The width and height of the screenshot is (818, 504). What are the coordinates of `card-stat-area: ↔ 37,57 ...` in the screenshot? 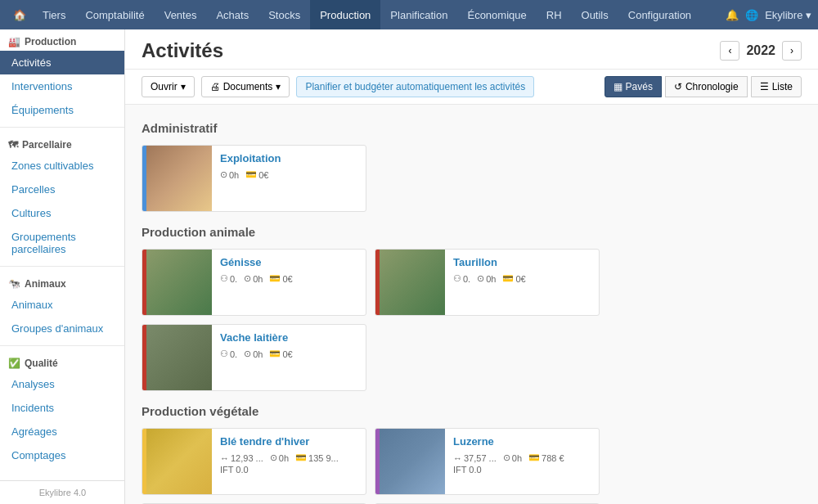 It's located at (474, 458).